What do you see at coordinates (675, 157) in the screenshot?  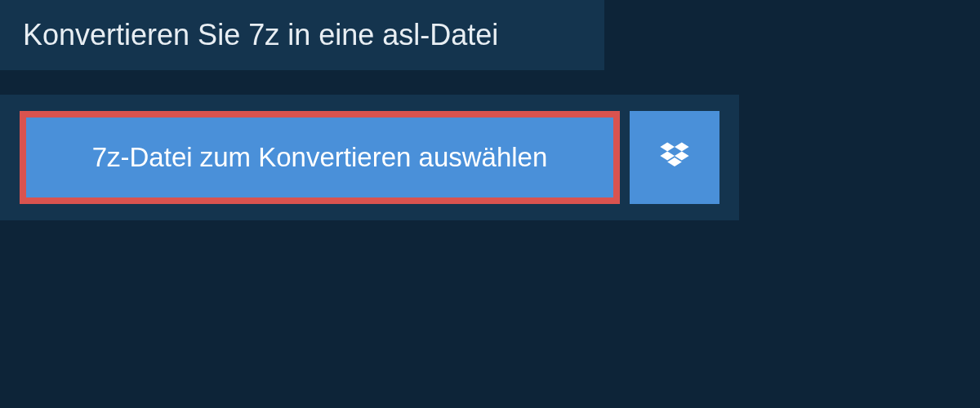 I see `dropbox-button` at bounding box center [675, 157].